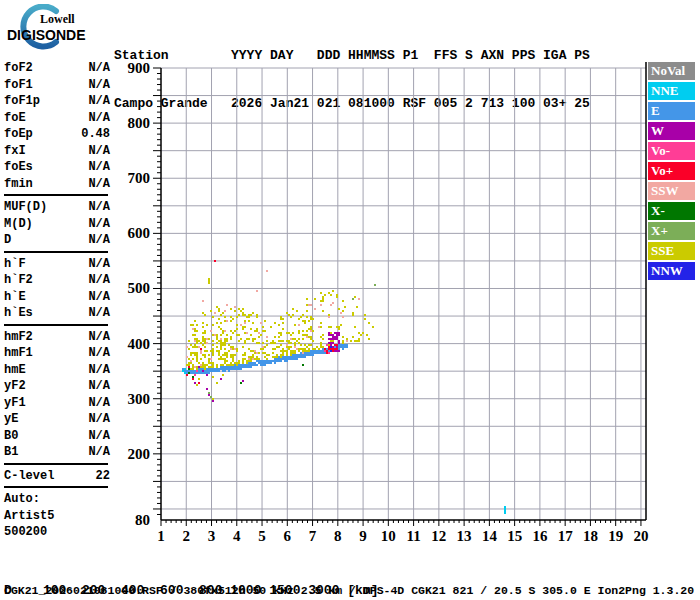 This screenshot has width=700, height=600. What do you see at coordinates (313, 536) in the screenshot?
I see `x-tick-label: 7` at bounding box center [313, 536].